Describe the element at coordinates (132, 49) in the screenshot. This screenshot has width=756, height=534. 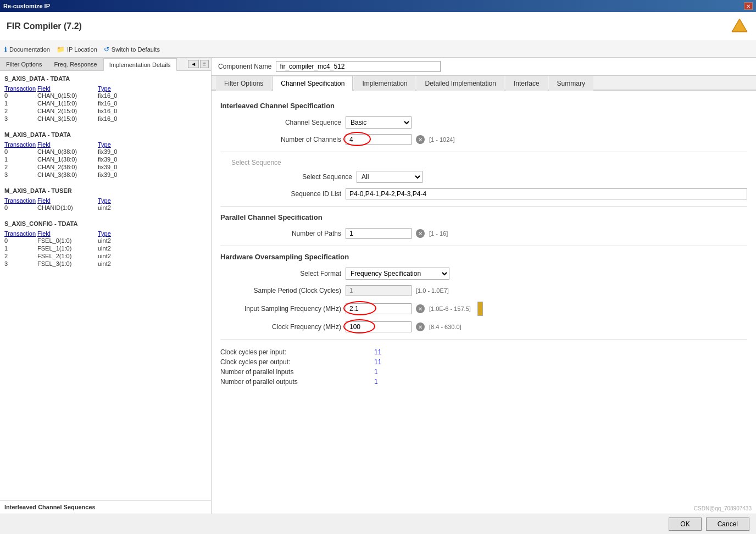
I see `switch-to-defaults-link: ↺ Switch to Defaults` at that location.